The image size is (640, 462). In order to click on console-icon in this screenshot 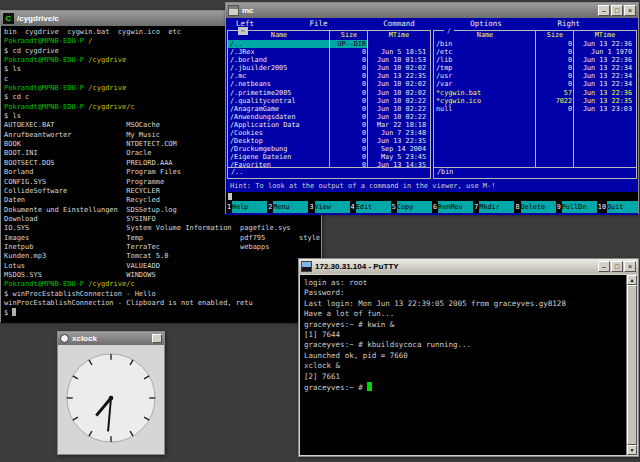, I will do `click(234, 10)`.